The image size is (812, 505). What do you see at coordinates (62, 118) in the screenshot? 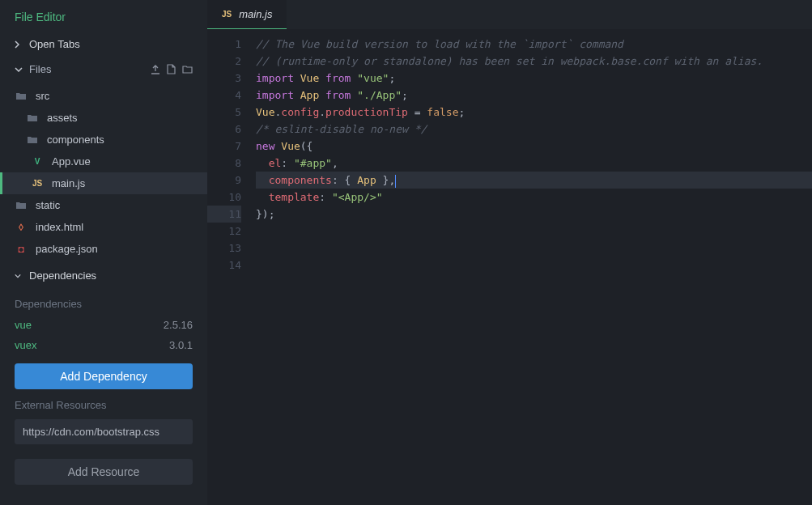
I see `tree-label: assets` at bounding box center [62, 118].